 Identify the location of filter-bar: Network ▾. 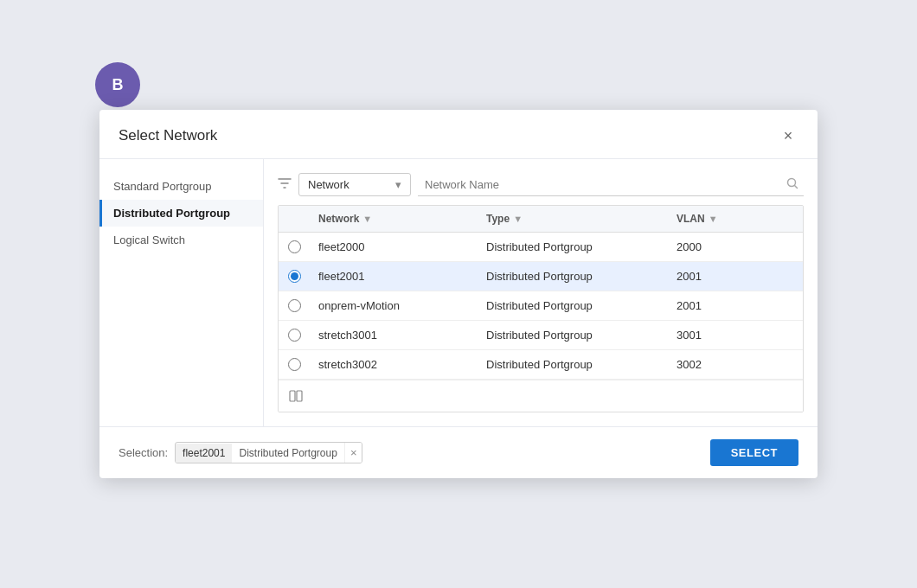
(541, 185).